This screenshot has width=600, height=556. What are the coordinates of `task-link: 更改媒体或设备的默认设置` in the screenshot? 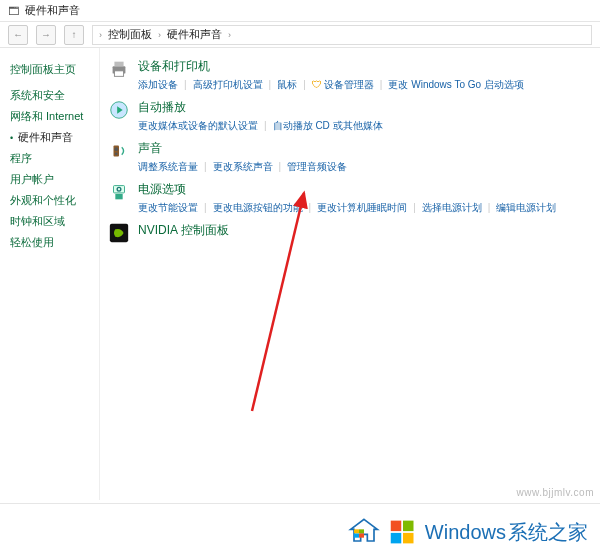 It's located at (198, 126).